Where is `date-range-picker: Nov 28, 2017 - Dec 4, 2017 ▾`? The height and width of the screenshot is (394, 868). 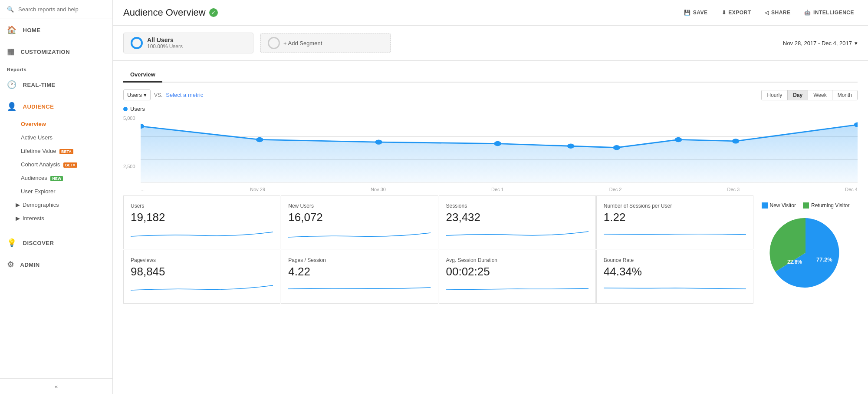
date-range-picker: Nov 28, 2017 - Dec 4, 2017 ▾ is located at coordinates (820, 43).